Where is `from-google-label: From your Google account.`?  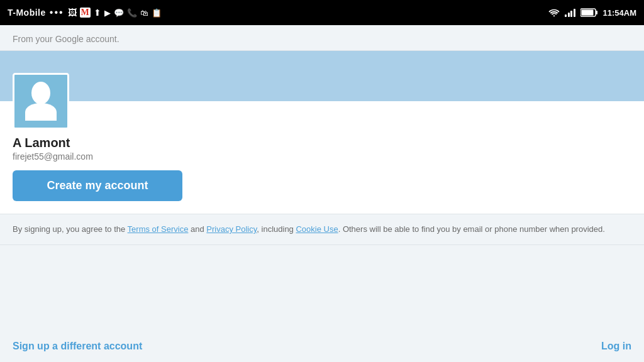
from-google-label: From your Google account. is located at coordinates (322, 38).